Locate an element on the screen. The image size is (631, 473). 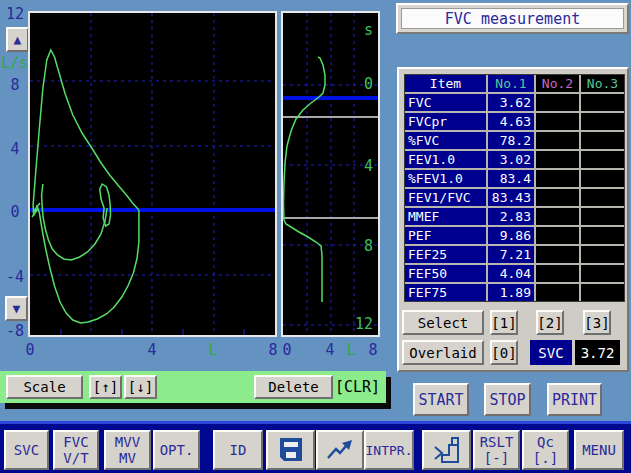
scale-up-button: ▲ is located at coordinates (18, 40).